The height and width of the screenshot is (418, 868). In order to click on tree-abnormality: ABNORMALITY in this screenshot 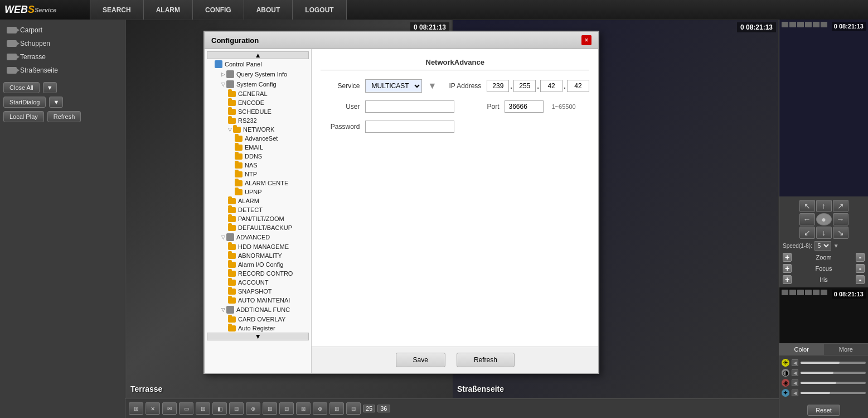, I will do `click(258, 256)`.